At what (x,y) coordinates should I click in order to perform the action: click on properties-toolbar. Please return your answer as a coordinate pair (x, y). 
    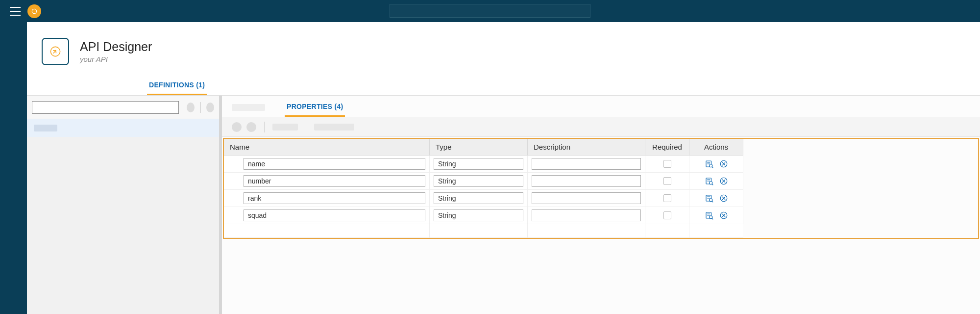
    Looking at the image, I should click on (601, 127).